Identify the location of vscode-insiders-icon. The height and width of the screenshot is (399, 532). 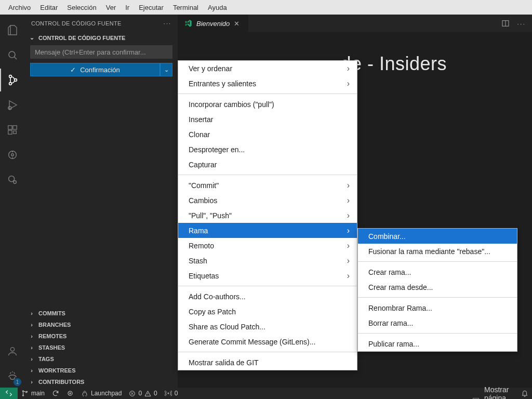
(188, 23).